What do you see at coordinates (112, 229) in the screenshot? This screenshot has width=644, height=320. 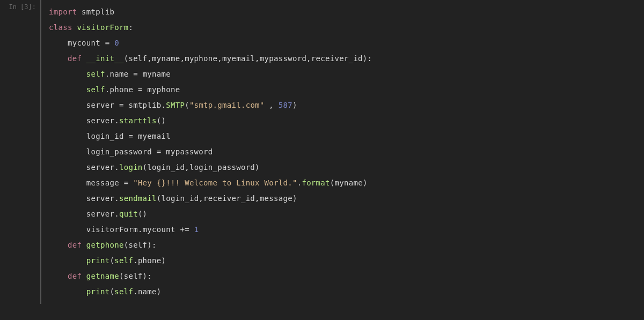 I see `obj: visitorForm` at bounding box center [112, 229].